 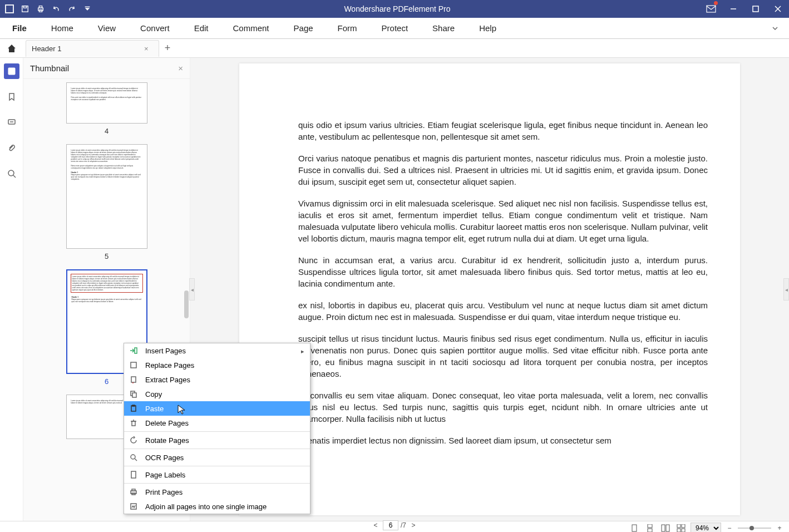 I want to click on menu-convert: Convert, so click(x=155, y=28).